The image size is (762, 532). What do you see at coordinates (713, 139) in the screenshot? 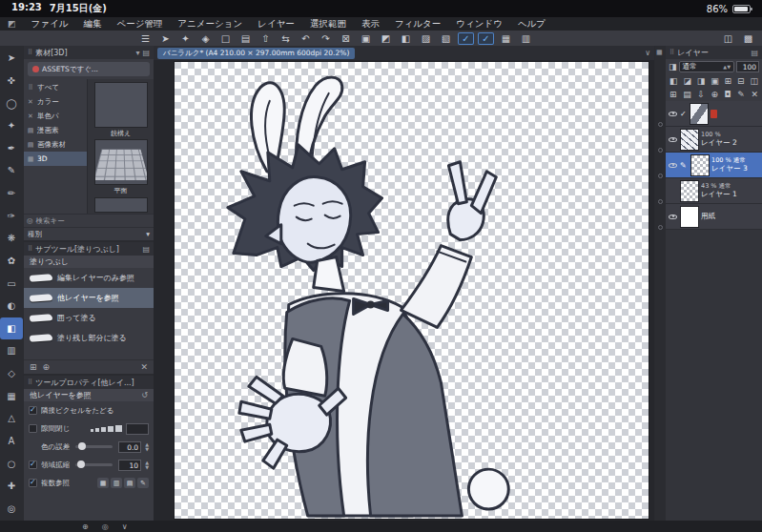
I see `レイヤー 2: ✎ ✓ 100 % レイヤー 2` at bounding box center [713, 139].